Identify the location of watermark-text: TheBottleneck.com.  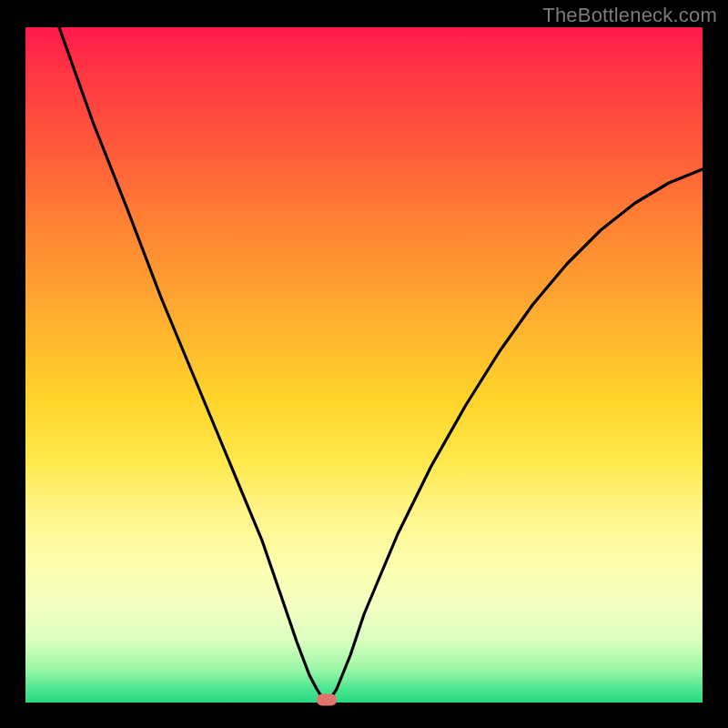
(630, 15).